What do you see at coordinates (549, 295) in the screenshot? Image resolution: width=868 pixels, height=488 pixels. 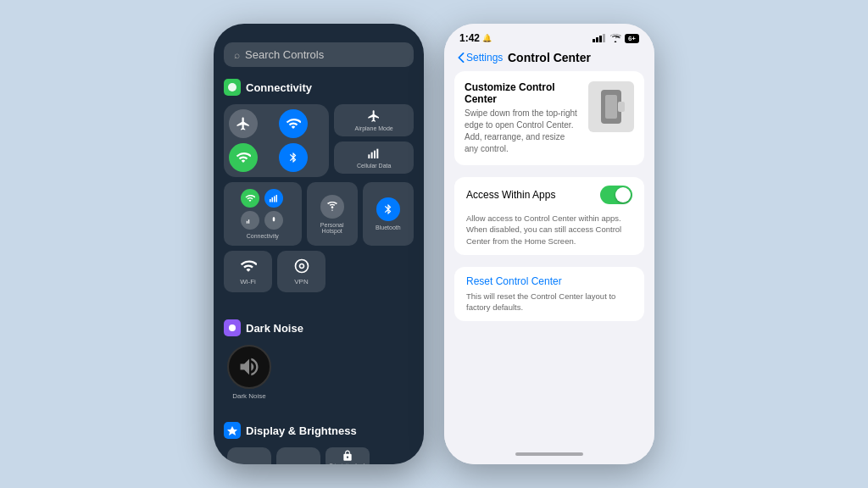 I see `reset-card: Reset Control Center This will reset the…` at bounding box center [549, 295].